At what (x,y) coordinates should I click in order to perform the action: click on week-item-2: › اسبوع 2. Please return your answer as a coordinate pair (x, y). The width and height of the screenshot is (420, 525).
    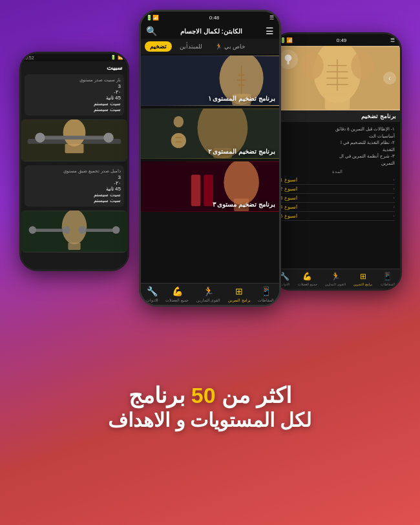
    Looking at the image, I should click on (337, 189).